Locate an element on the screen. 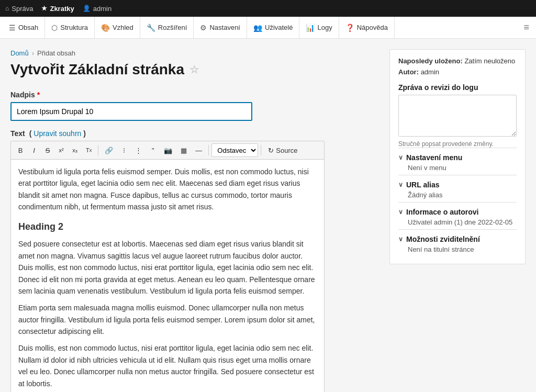  chevron-url-icon: ∨ is located at coordinates (401, 185).